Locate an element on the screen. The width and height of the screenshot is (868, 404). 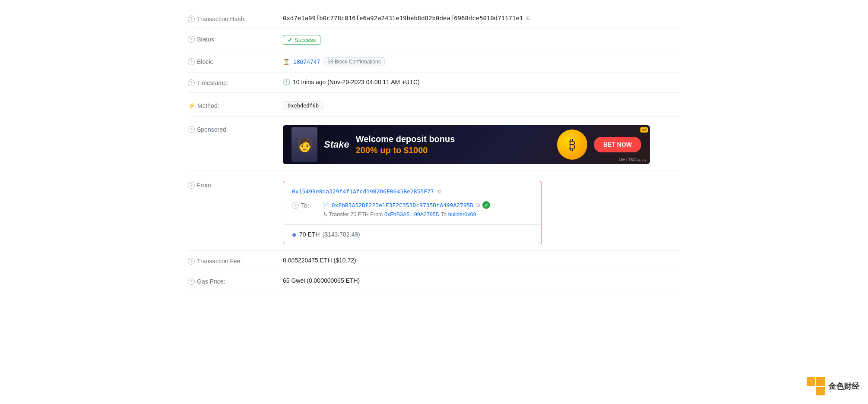
copy-from-icon: ⧉ is located at coordinates (440, 192).